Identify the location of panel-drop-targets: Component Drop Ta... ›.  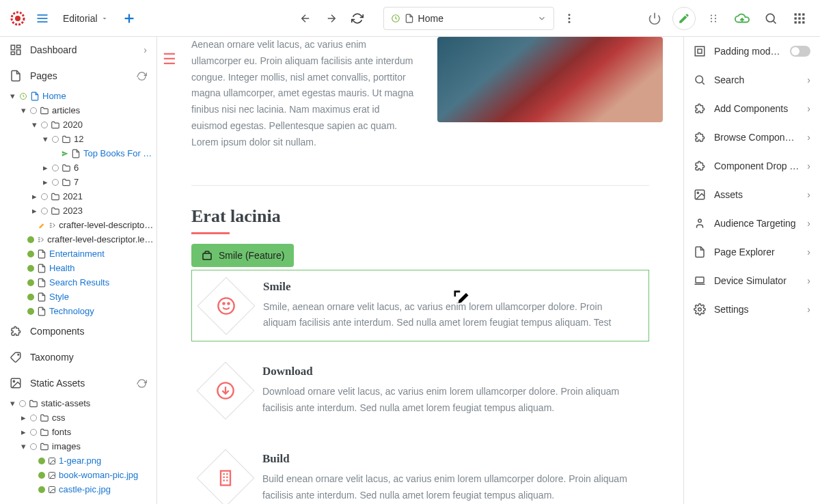
(752, 166).